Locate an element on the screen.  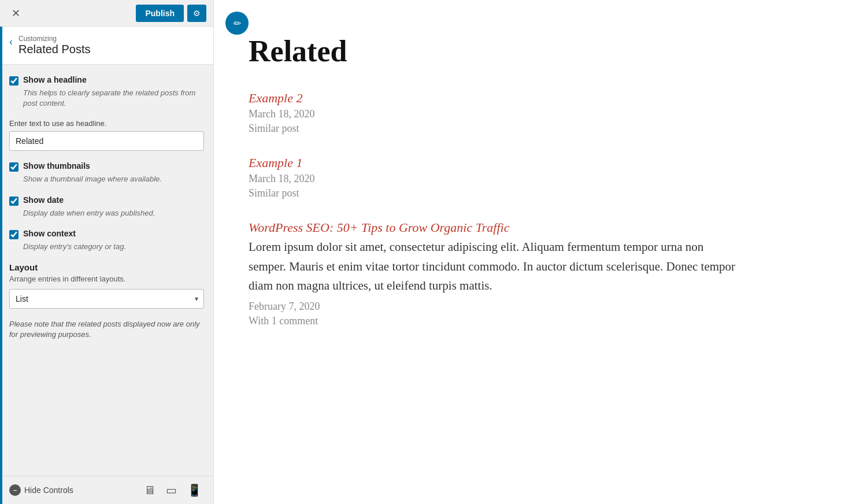
post-body: Lorem ipsum dolor sit amet, consectetur … is located at coordinates (494, 267).